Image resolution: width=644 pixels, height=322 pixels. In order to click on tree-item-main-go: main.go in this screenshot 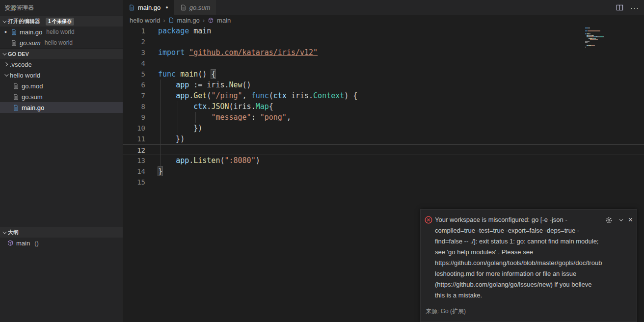, I will do `click(61, 107)`.